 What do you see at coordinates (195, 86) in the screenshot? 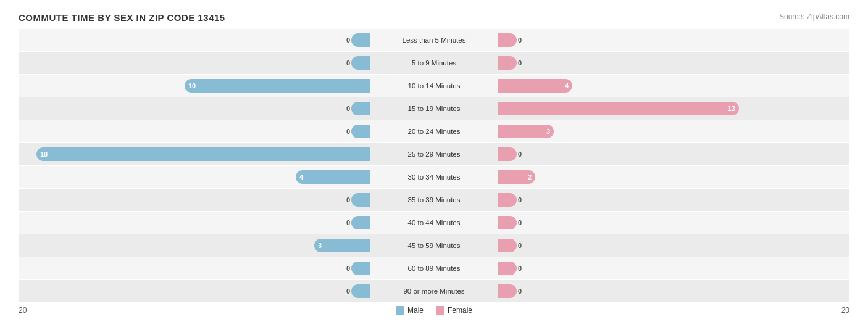
I see `male-bar-section: 10` at bounding box center [195, 86].